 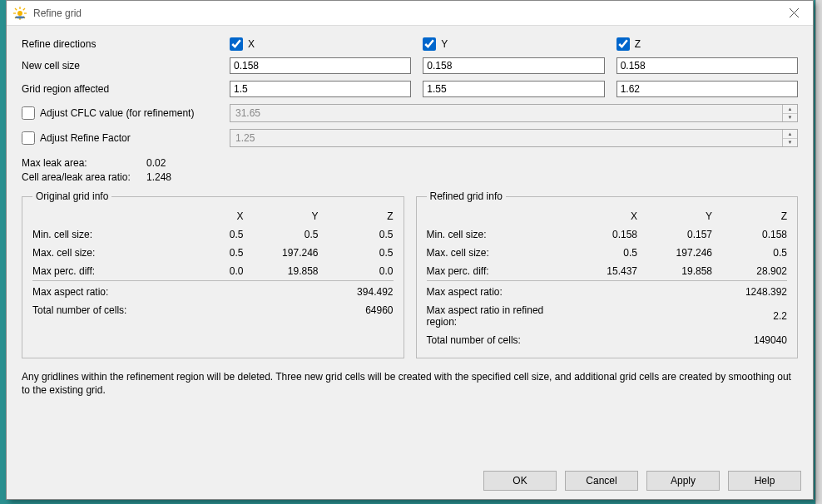 What do you see at coordinates (101, 310) in the screenshot?
I see `orig-total-label: Total number of cells:` at bounding box center [101, 310].